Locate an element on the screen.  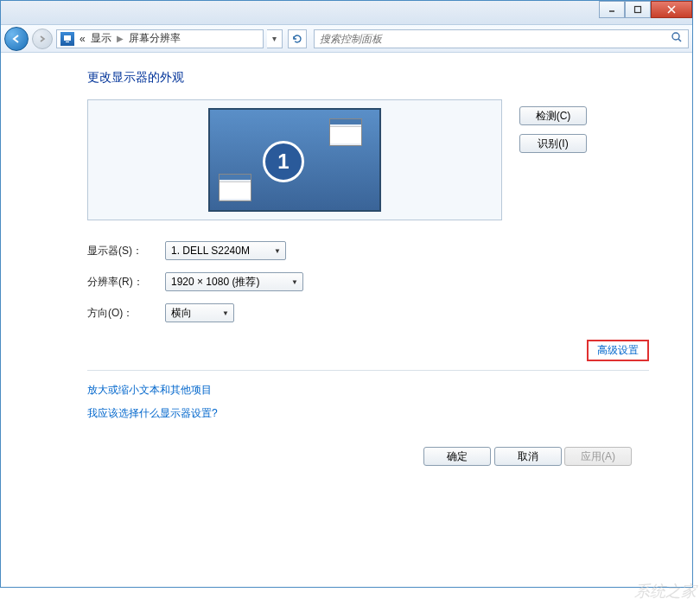
divider is located at coordinates (368, 370).